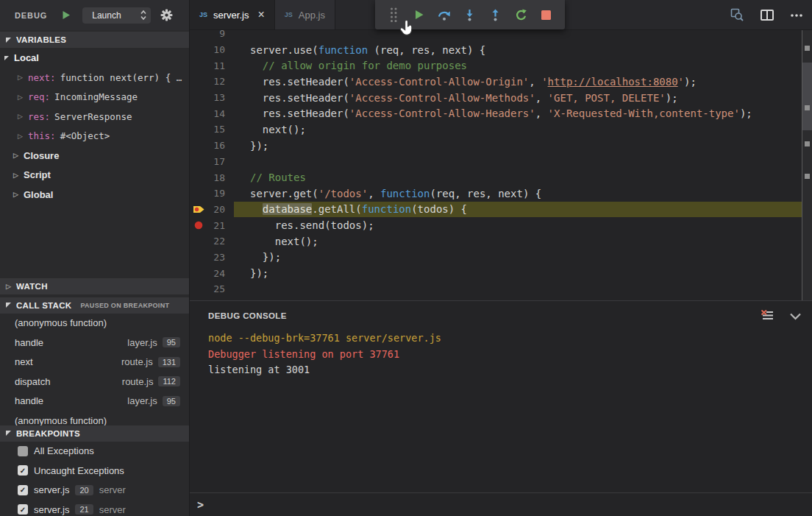 Image resolution: width=812 pixels, height=516 pixels. Describe the element at coordinates (496, 15) in the screenshot. I see `step-out-button` at that location.